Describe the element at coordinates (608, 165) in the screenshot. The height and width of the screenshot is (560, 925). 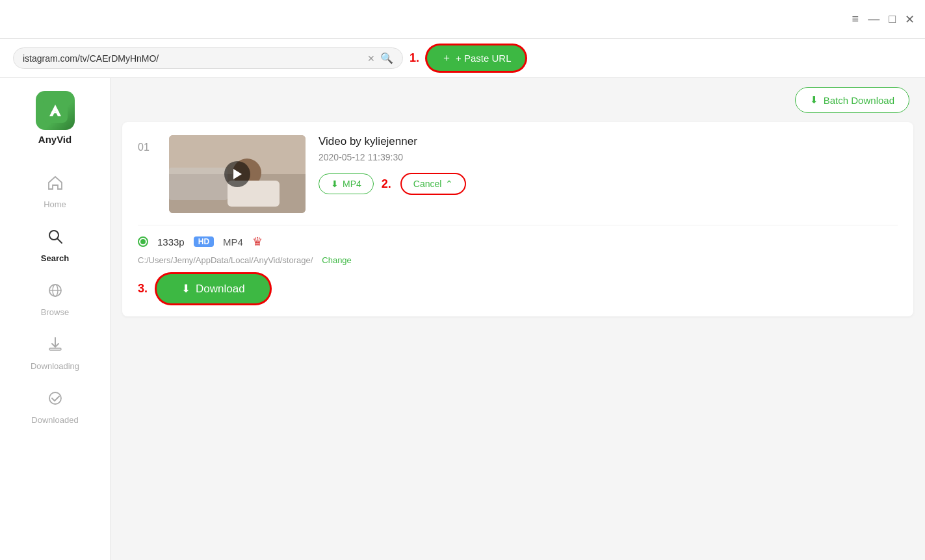
I see `video-info: Video by kyliejenner 2020-05-12 11:39:30…` at that location.